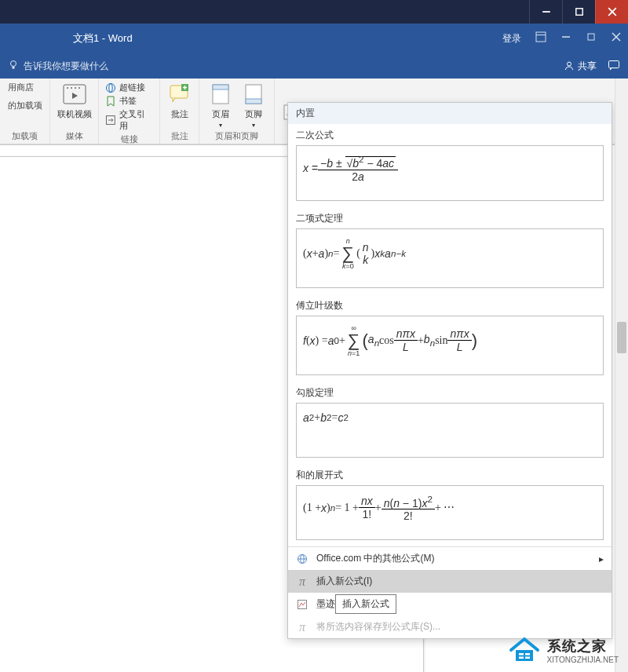 This screenshot has height=672, width=628. What do you see at coordinates (583, 646) in the screenshot?
I see `watermark-text-cn: 系统之家` at bounding box center [583, 646].